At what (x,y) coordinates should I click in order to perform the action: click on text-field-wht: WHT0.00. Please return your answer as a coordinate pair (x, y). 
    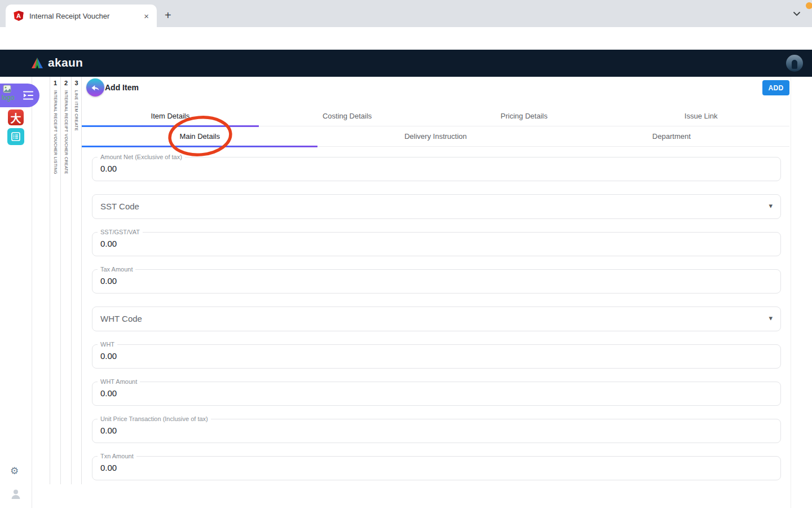
    Looking at the image, I should click on (436, 357).